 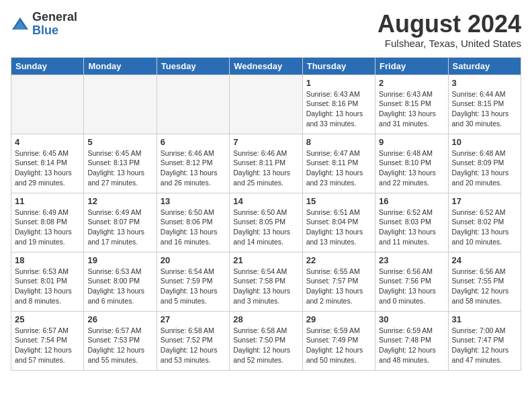 I want to click on day-info: Sunrise: 6:59 AM Sunset: 7:49 PM Dayligh…, so click(x=339, y=345).